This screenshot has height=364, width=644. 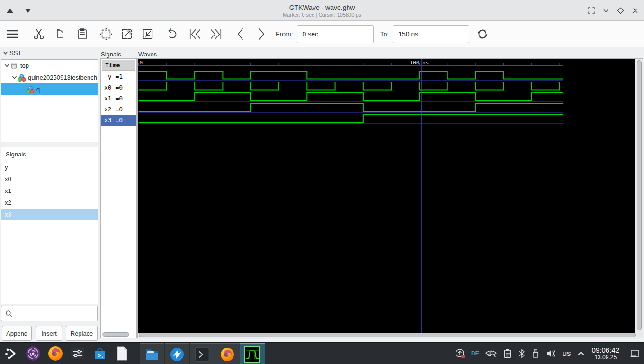 I want to click on to-label: To:, so click(x=385, y=34).